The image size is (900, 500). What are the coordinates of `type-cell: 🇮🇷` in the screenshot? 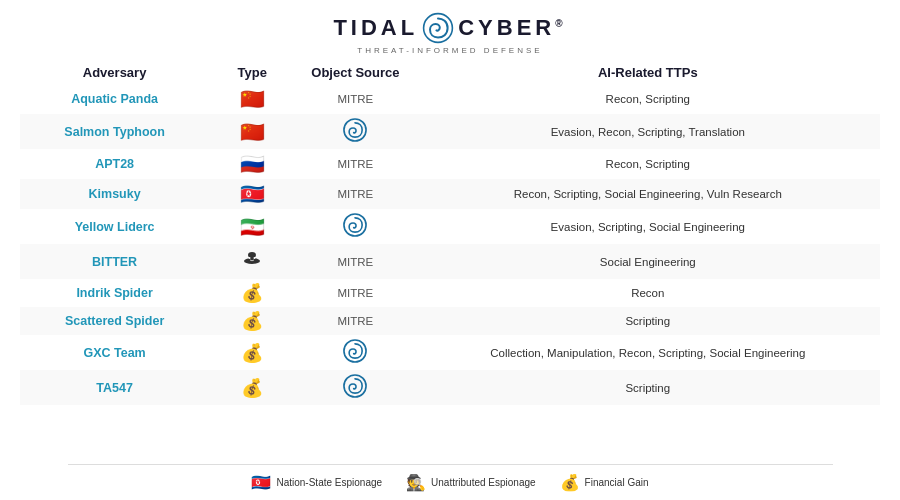 It's located at (252, 226).